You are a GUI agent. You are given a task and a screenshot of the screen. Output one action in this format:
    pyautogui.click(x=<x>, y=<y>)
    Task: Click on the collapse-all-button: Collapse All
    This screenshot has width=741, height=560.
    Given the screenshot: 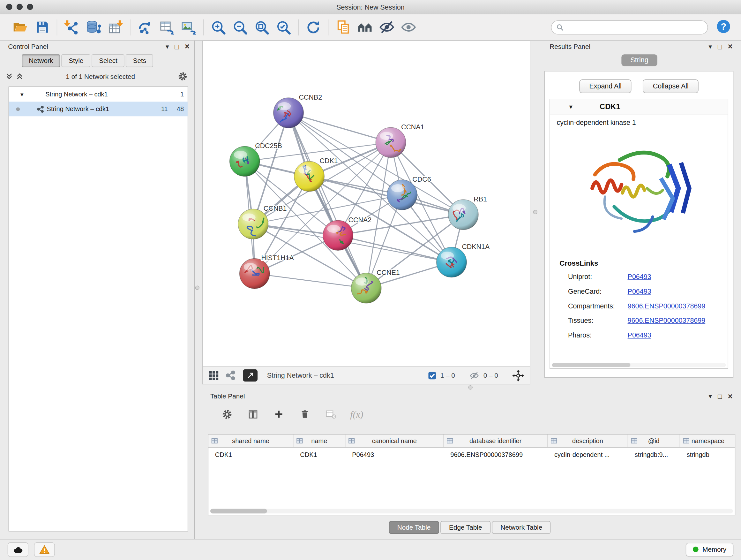 What is the action you would take?
    pyautogui.click(x=671, y=86)
    